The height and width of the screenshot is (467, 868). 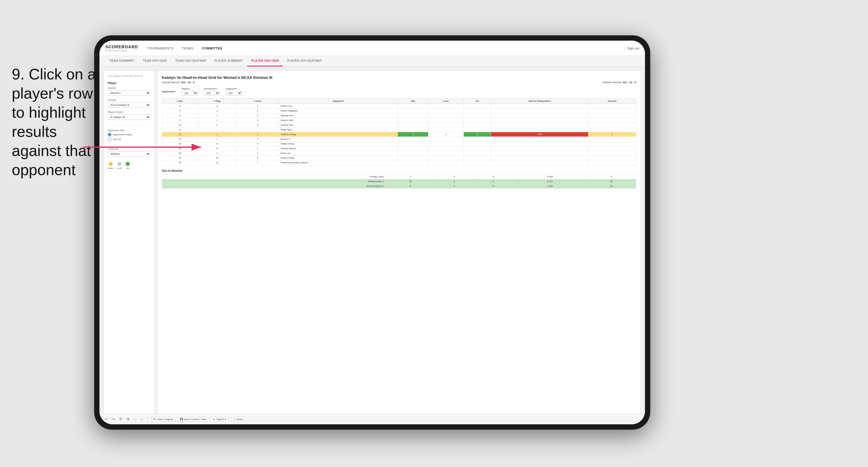 What do you see at coordinates (399, 82) in the screenshot?
I see `records-row: Overall Record: 353 - 34 - 6 Division Re…` at bounding box center [399, 82].